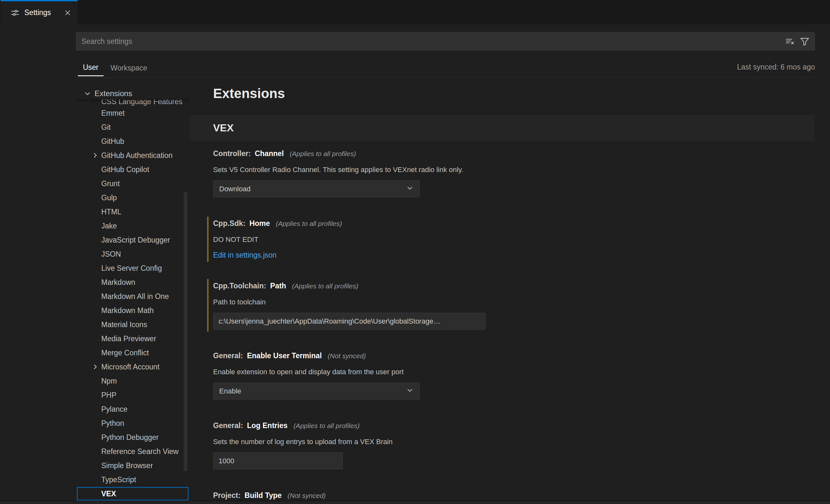  I want to click on toc-item-emmet: Emmet, so click(133, 113).